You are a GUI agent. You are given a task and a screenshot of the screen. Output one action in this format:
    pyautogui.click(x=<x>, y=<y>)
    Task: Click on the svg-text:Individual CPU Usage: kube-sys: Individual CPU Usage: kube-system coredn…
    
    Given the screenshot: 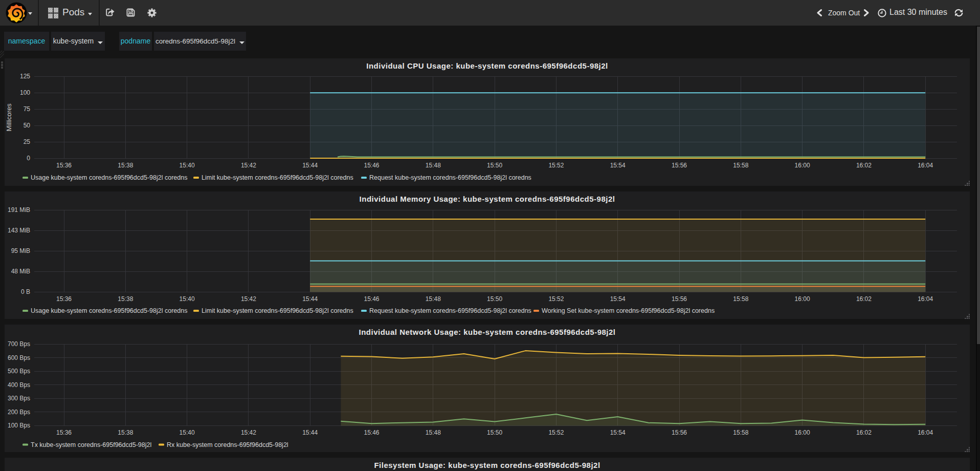 What is the action you would take?
    pyautogui.click(x=487, y=66)
    